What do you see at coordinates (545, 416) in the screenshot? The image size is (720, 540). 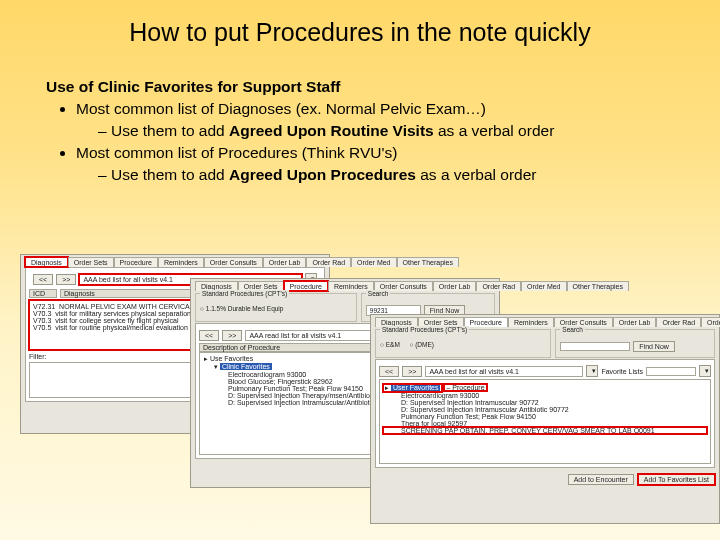 I see `list-item: Pulmonary Function Test; Peak Flow 94150` at bounding box center [545, 416].